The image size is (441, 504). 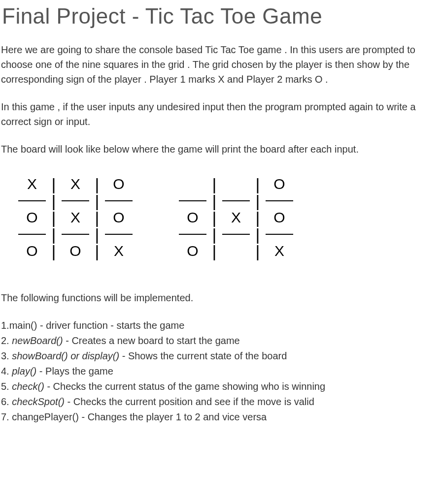 I want to click on function-item: 6. checkSpot() - Checks the current posi…, so click(x=221, y=402).